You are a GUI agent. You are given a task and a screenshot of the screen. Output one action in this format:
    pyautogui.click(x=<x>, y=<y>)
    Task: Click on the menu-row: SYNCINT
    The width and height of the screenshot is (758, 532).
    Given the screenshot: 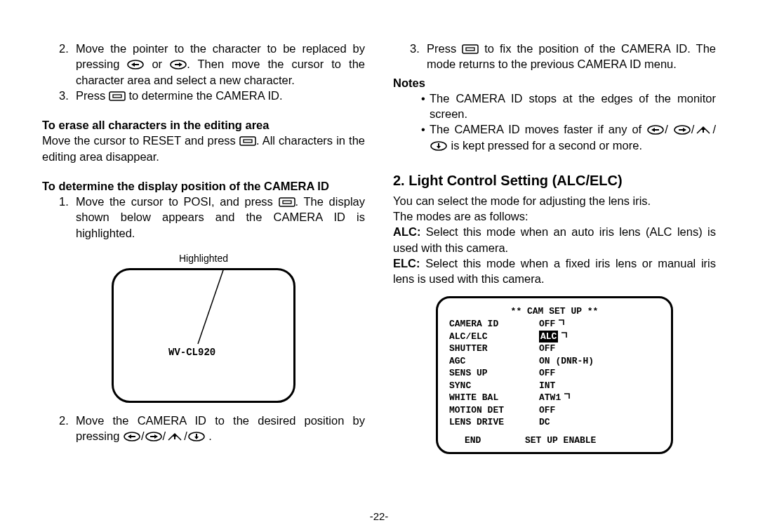 What is the action you would take?
    pyautogui.click(x=554, y=386)
    